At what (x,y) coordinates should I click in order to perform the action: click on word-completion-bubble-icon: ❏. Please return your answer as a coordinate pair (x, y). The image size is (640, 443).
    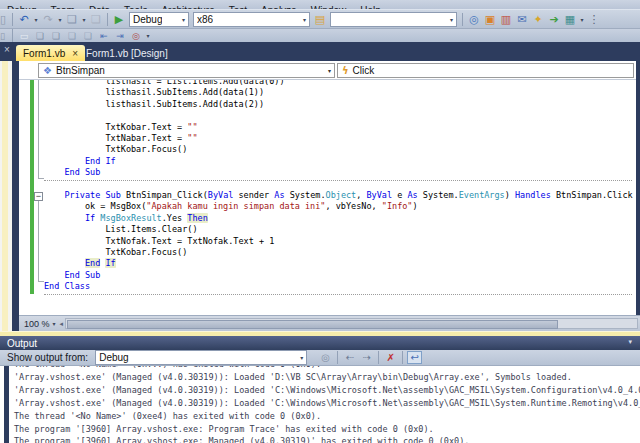
    Looking at the image, I should click on (88, 36).